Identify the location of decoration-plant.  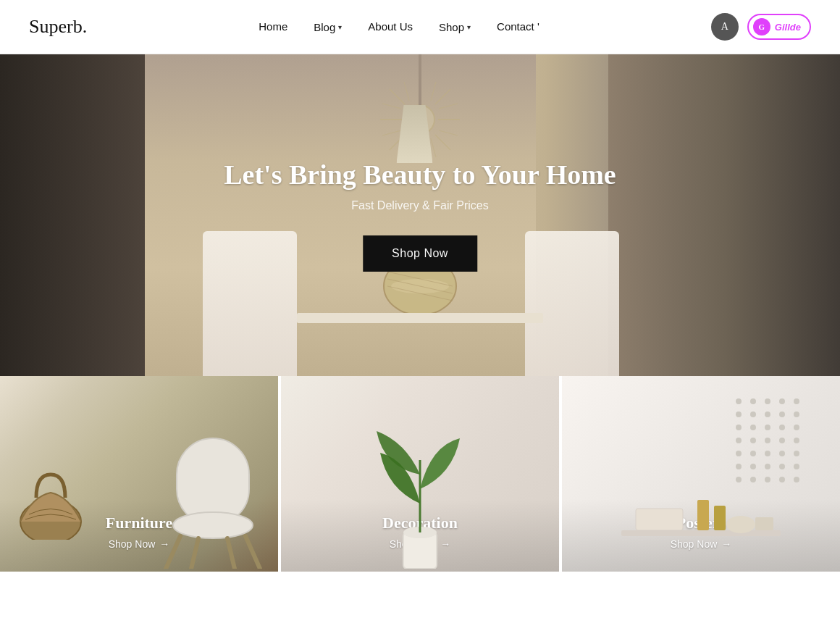
(420, 487).